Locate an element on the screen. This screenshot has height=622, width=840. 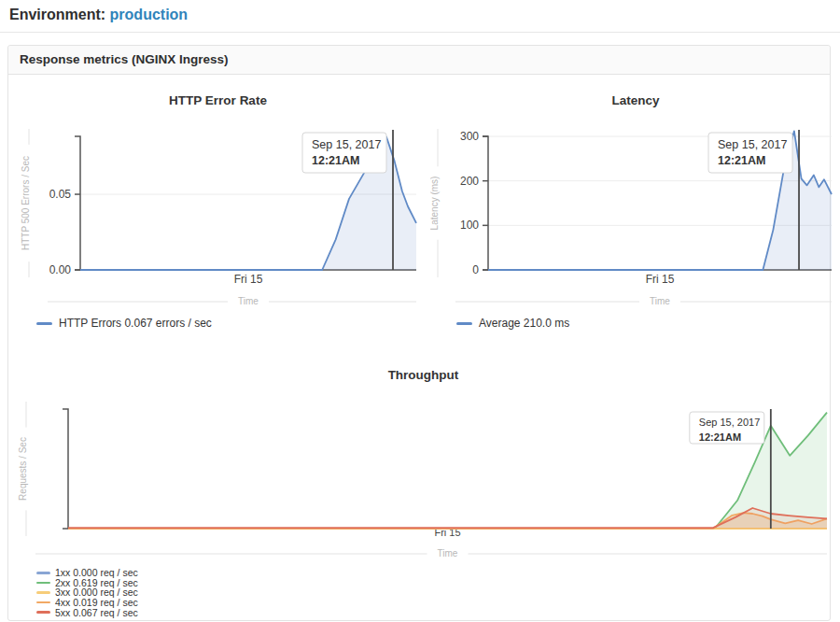
header-divider is located at coordinates (420, 32).